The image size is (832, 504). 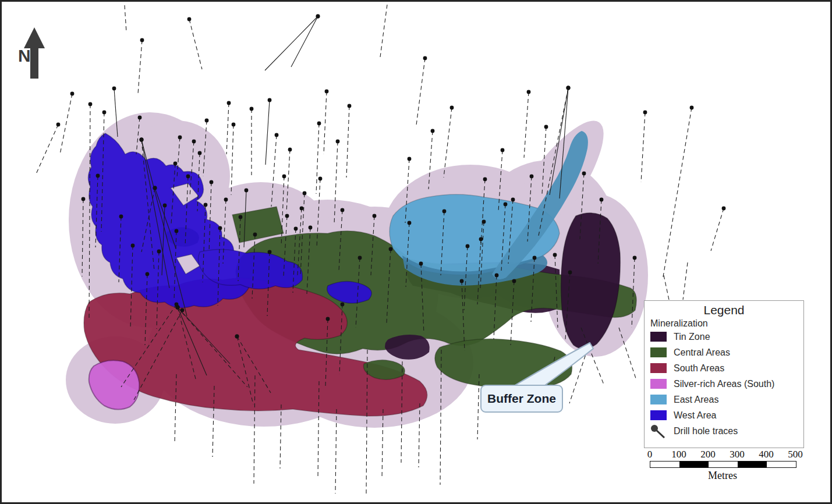 I want to click on legend-item-label: West Area, so click(x=695, y=416).